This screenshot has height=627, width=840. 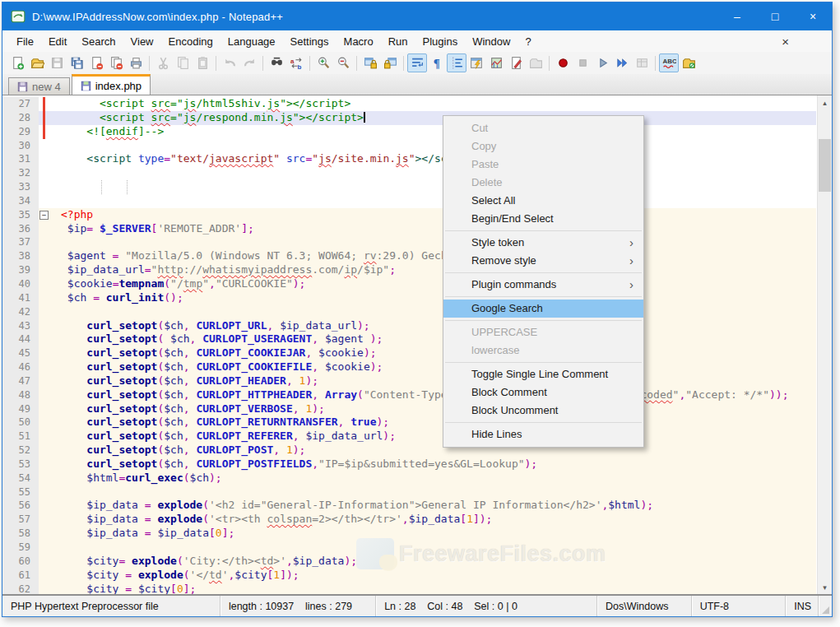 What do you see at coordinates (516, 63) in the screenshot?
I see `user-defined-language-button` at bounding box center [516, 63].